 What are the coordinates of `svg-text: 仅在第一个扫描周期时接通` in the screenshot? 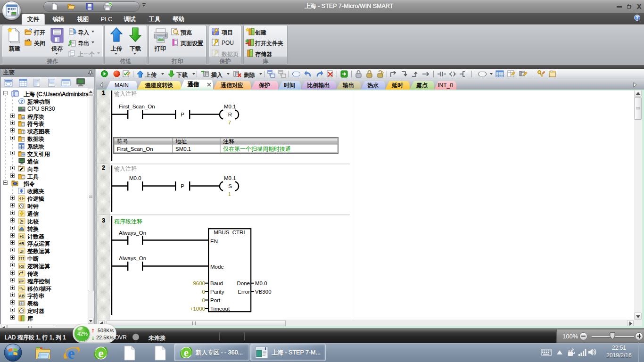 It's located at (257, 149).